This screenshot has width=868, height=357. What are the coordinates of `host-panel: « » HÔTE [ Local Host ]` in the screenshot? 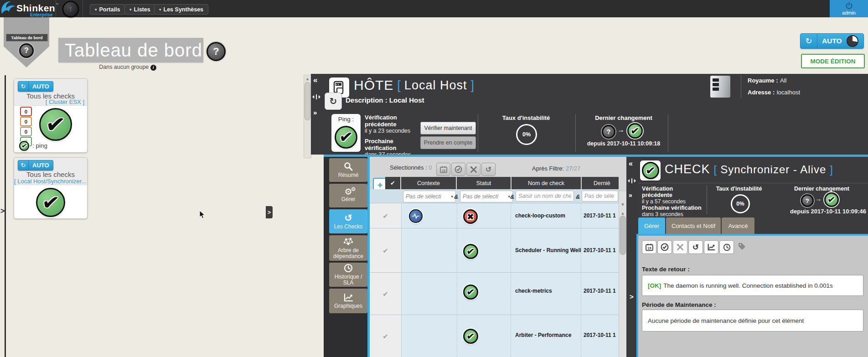 It's located at (589, 114).